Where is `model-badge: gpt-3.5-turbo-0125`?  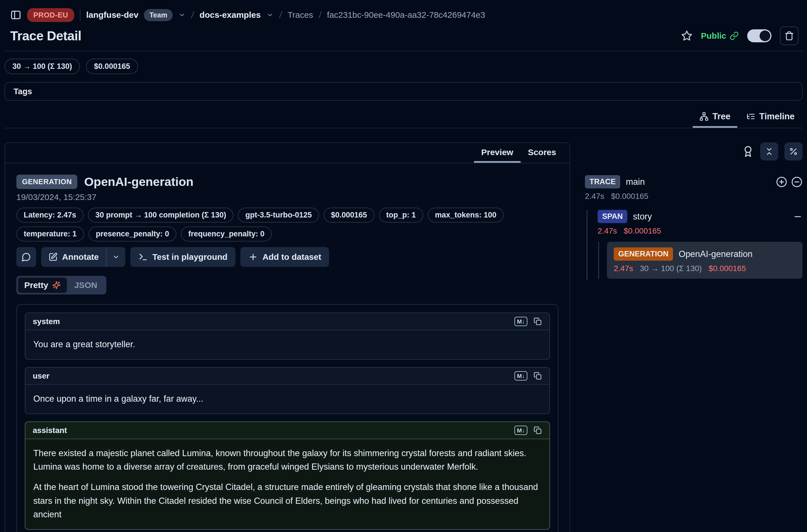 model-badge: gpt-3.5-turbo-0125 is located at coordinates (278, 215).